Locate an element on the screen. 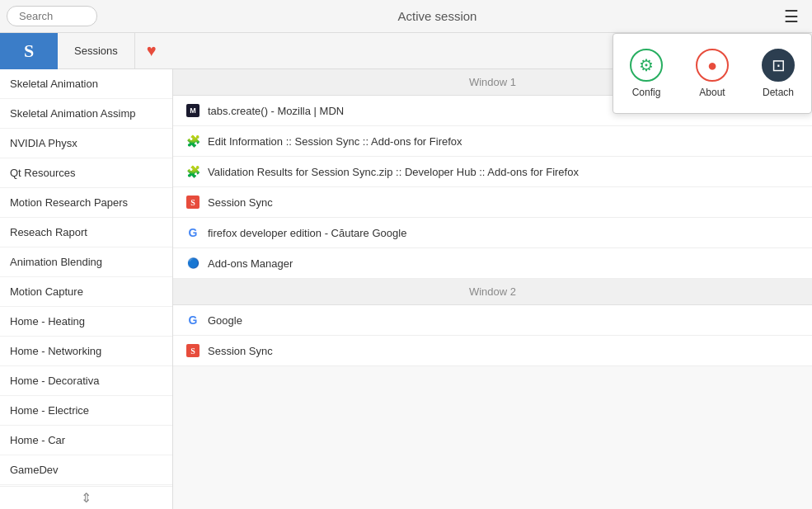 This screenshot has height=509, width=812. addon-icon: 🔵 is located at coordinates (193, 263).